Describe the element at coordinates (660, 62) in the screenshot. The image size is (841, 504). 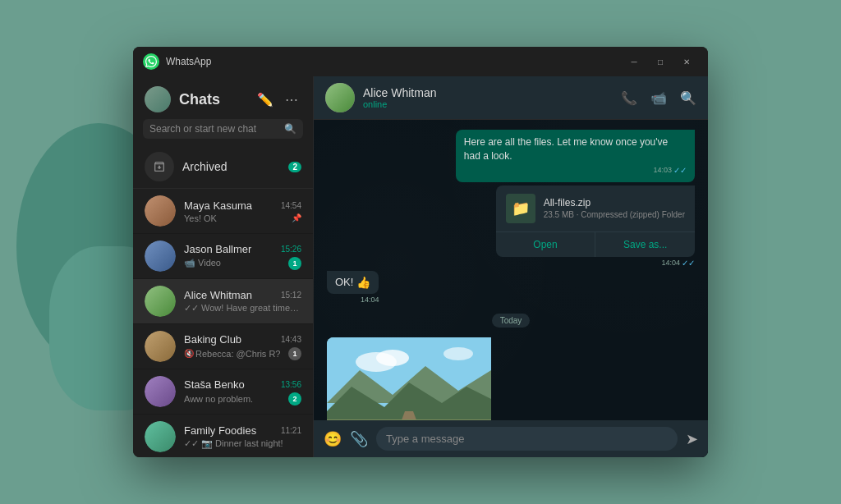
I see `window-controls: ─ □ ✕` at that location.